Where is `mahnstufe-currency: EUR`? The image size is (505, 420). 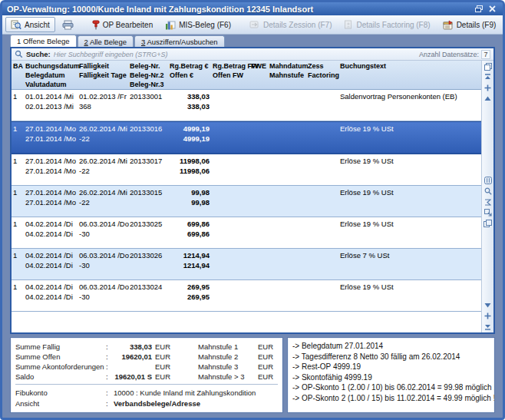
mahnstufe-currency: EUR is located at coordinates (268, 356).